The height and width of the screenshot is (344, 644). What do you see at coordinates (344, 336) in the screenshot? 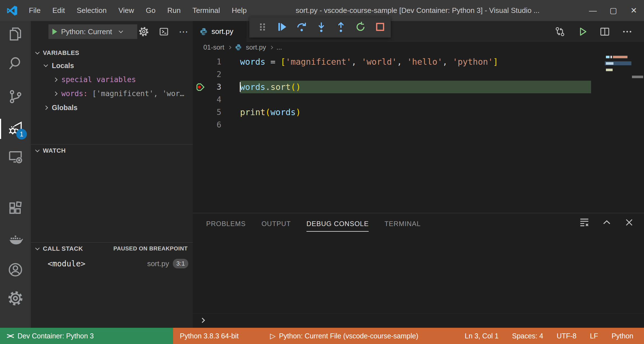
I see `debug-config-item: ▷ Python: Current File (vscode-course-sa…` at bounding box center [344, 336].